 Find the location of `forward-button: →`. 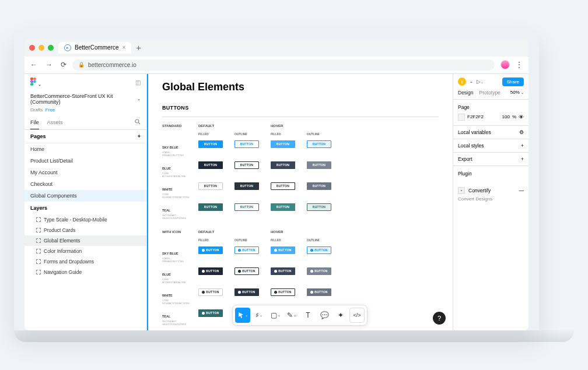

forward-button: → is located at coordinates (49, 65).